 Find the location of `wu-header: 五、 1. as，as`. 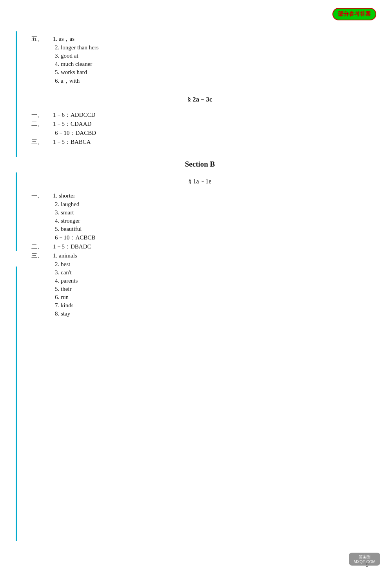

wu-header: 五、 1. as，as is located at coordinates (200, 39).